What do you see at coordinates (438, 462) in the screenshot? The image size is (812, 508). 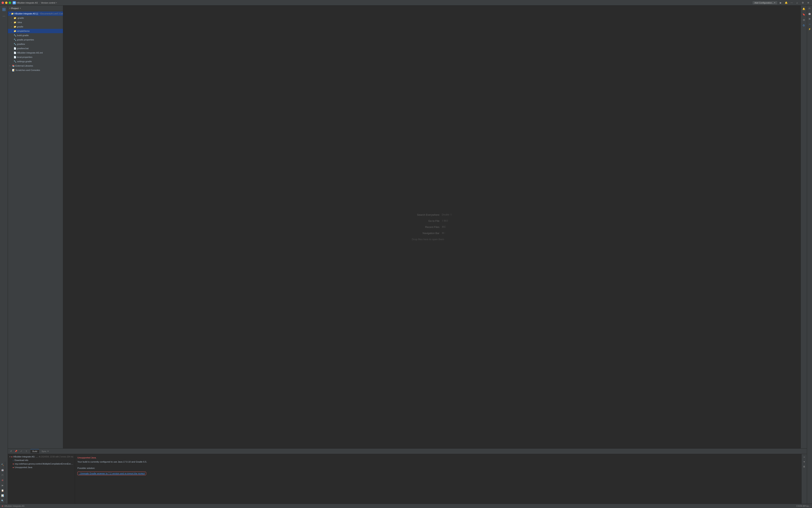 I see `build-output-line2: Your build is currently configured to us…` at bounding box center [438, 462].